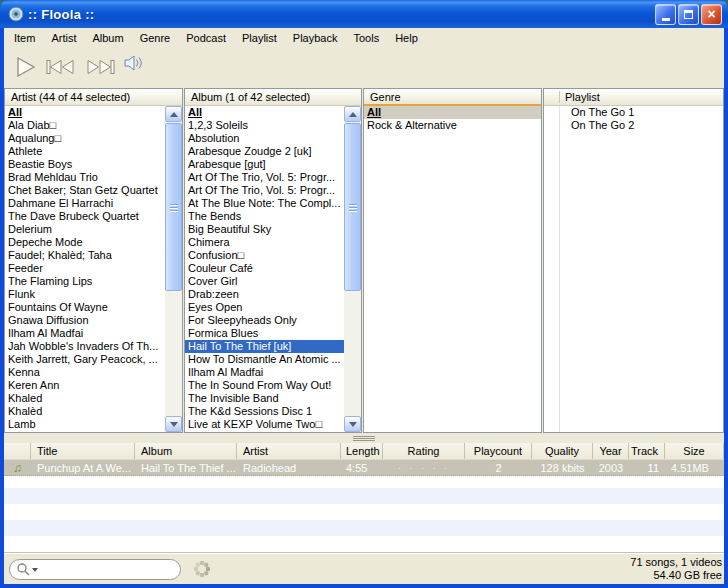 This screenshot has width=728, height=588. What do you see at coordinates (85, 152) in the screenshot?
I see `artist-list-item: Athlete` at bounding box center [85, 152].